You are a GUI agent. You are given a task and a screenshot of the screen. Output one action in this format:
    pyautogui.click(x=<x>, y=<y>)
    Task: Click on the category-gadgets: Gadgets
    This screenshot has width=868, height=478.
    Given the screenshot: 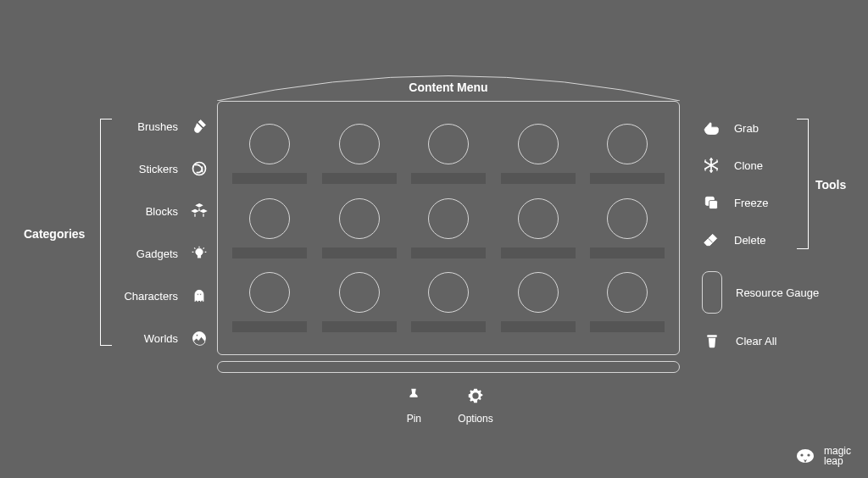 What is the action you would take?
    pyautogui.click(x=159, y=253)
    